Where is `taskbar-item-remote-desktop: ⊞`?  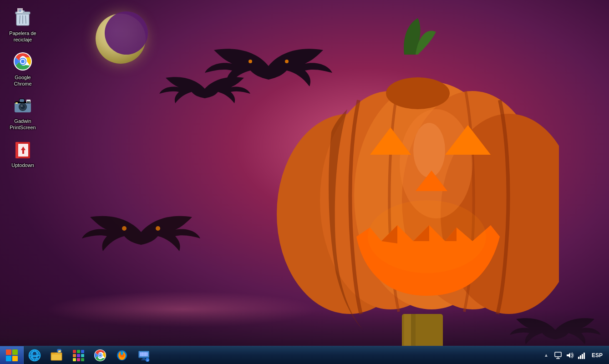
taskbar-item-remote-desktop: ⊞ is located at coordinates (144, 355).